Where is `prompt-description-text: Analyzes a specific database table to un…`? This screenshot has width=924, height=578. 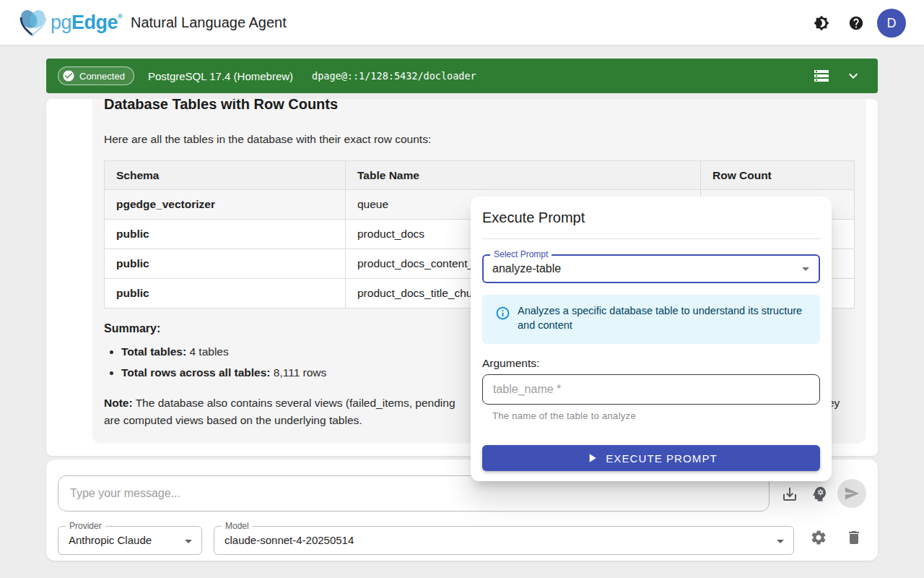 prompt-description-text: Analyzes a specific database table to un… is located at coordinates (665, 318).